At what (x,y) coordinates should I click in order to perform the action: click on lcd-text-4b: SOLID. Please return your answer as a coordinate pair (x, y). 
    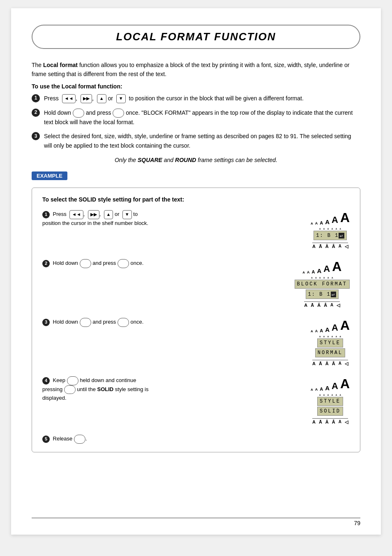
    Looking at the image, I should click on (330, 411).